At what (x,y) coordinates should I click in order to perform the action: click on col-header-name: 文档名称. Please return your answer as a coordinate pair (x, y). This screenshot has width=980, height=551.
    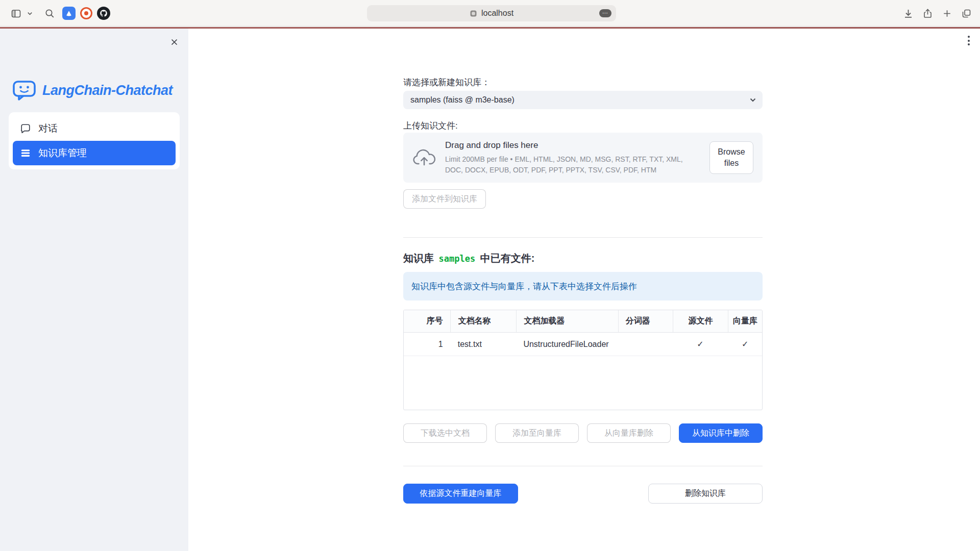
    Looking at the image, I should click on (483, 321).